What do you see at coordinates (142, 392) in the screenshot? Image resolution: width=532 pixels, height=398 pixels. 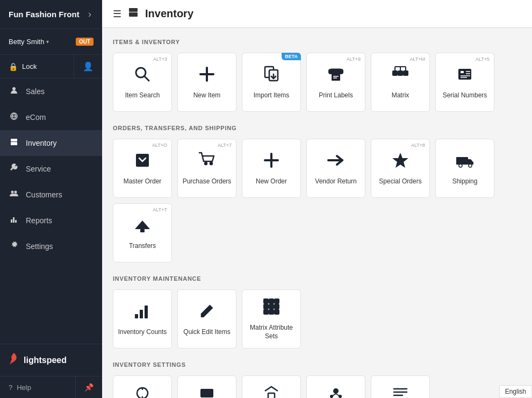 I see `settings-tile-1-icon` at bounding box center [142, 392].